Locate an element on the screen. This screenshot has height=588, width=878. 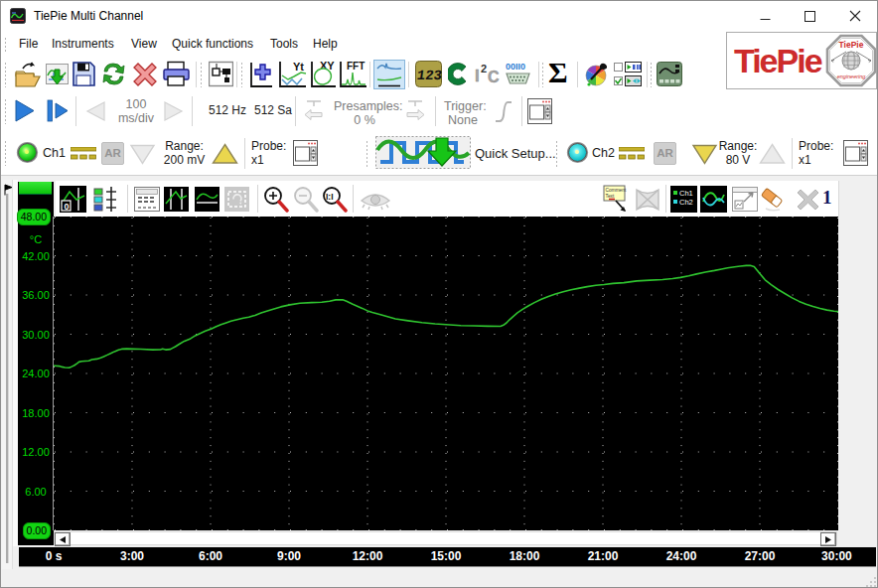
graph-thumbnail-icon is located at coordinates (713, 199).